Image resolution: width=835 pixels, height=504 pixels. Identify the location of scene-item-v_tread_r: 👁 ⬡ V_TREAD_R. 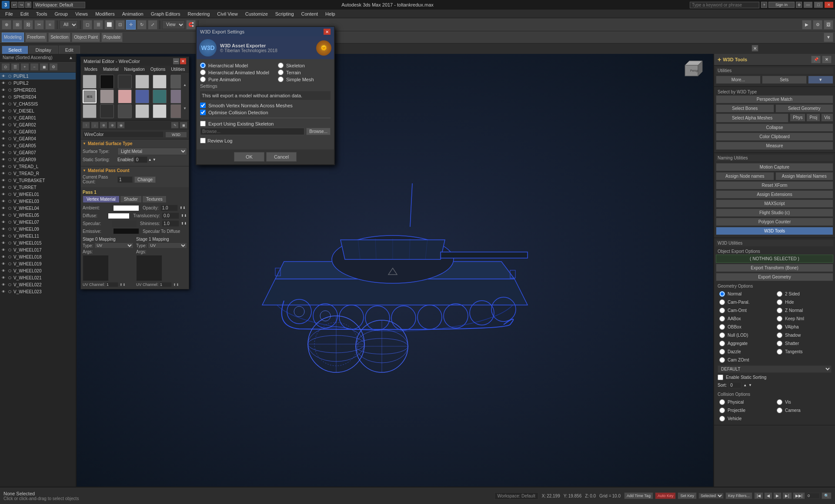
(38, 173).